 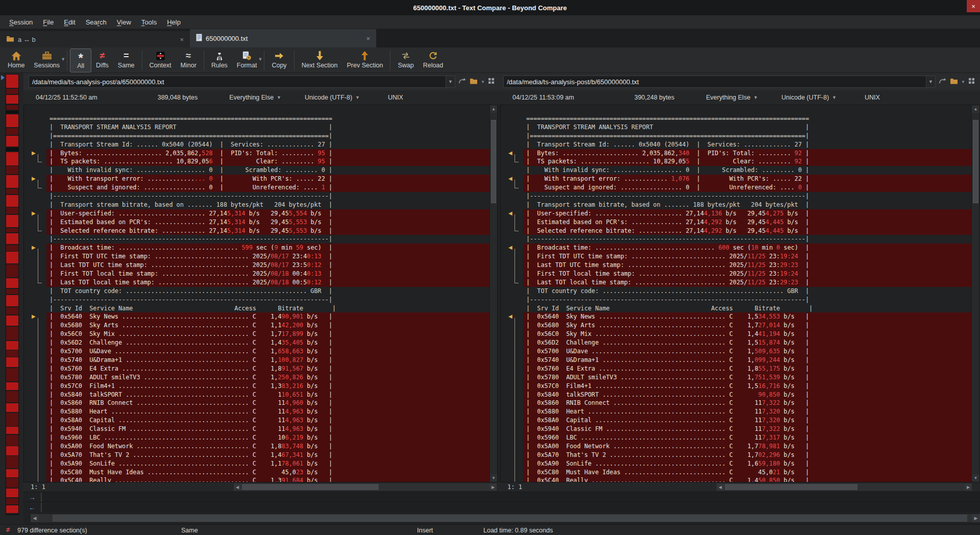 I want to click on text-line: | 0x5860 RNIB Connect ..................…, so click(x=257, y=403).